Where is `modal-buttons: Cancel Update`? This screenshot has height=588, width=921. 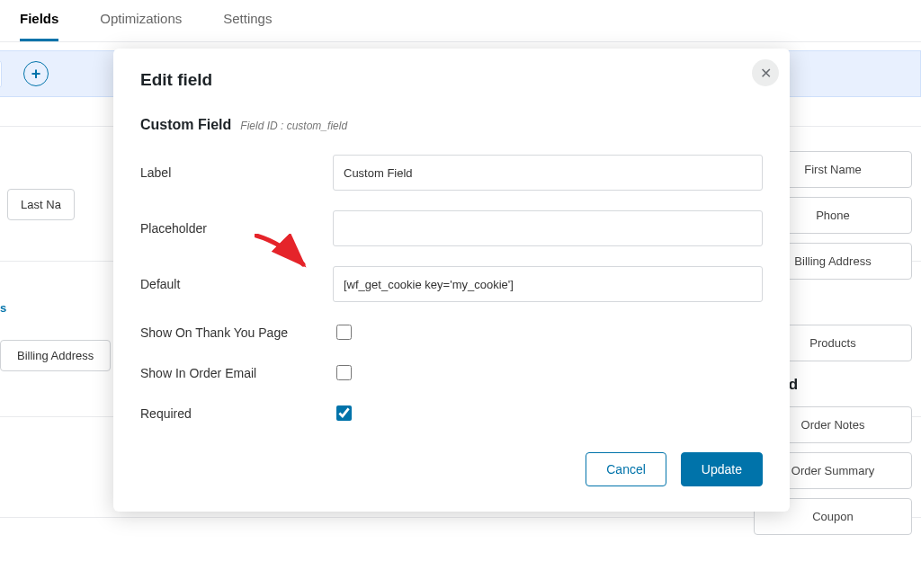 modal-buttons: Cancel Update is located at coordinates (452, 469).